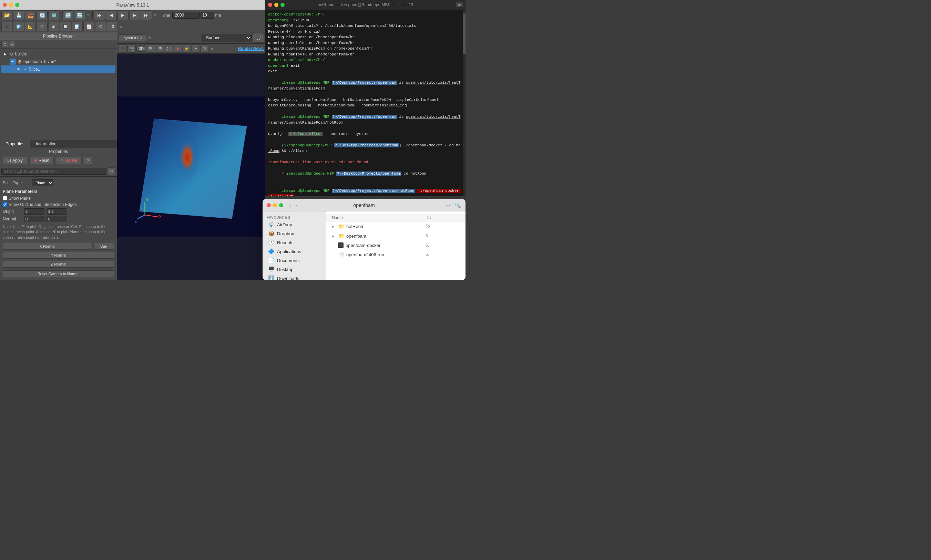 Image resolution: width=931 pixels, height=560 pixels. I want to click on delete-button: ✕ Delete, so click(69, 160).